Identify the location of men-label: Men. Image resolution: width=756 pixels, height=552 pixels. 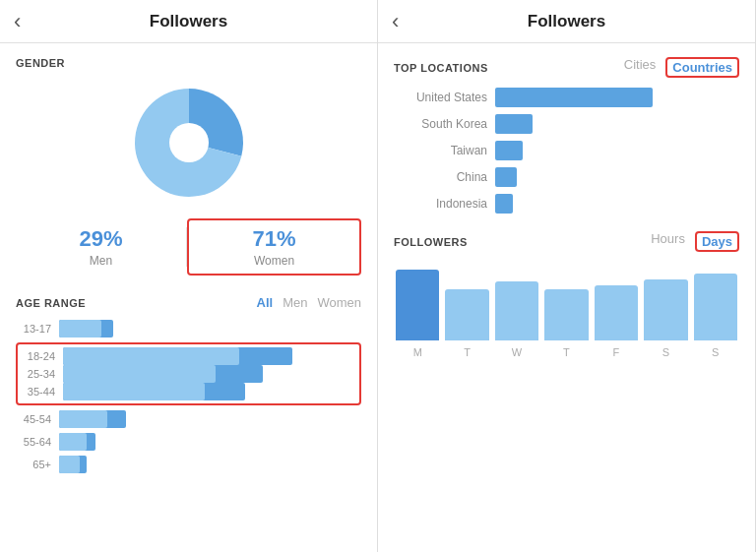
(100, 261).